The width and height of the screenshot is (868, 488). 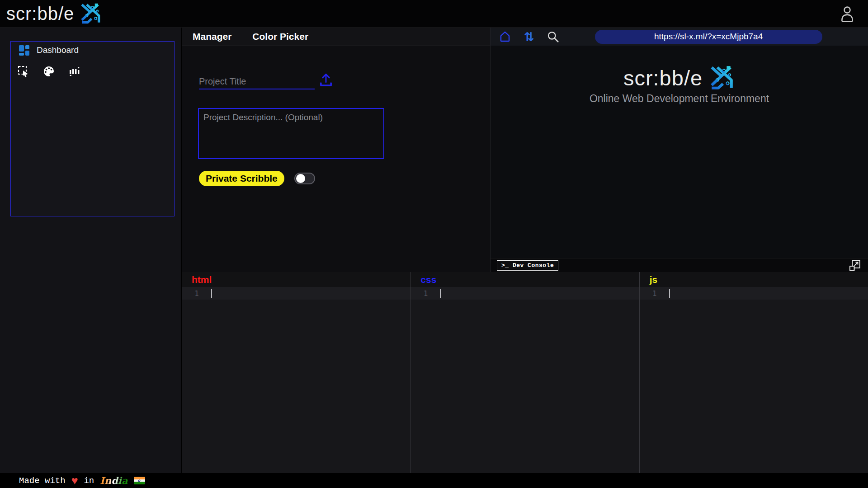 I want to click on upload-button, so click(x=326, y=80).